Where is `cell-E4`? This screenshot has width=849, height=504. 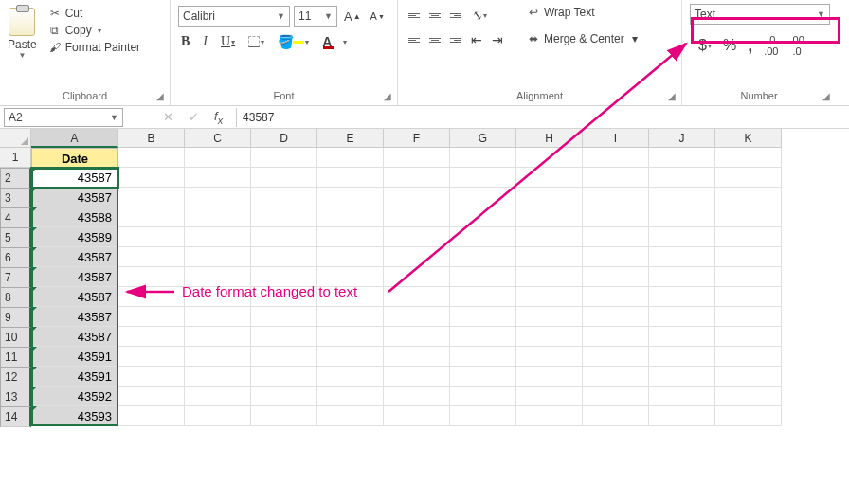
cell-E4 is located at coordinates (351, 218).